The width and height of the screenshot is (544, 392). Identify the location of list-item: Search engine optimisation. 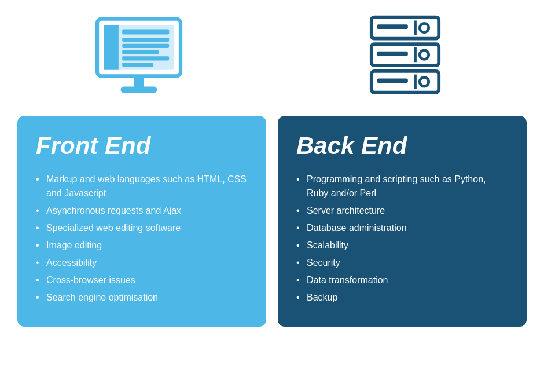
(142, 298).